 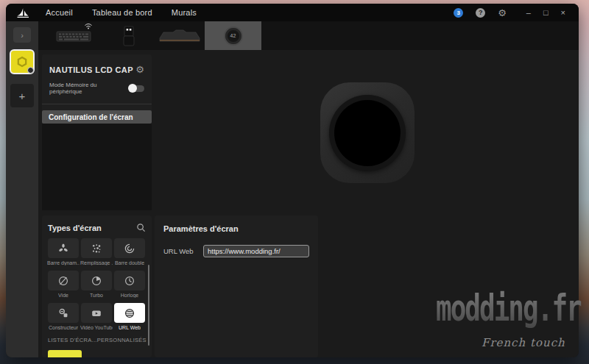 What do you see at coordinates (74, 35) in the screenshot?
I see `tab-keyboard` at bounding box center [74, 35].